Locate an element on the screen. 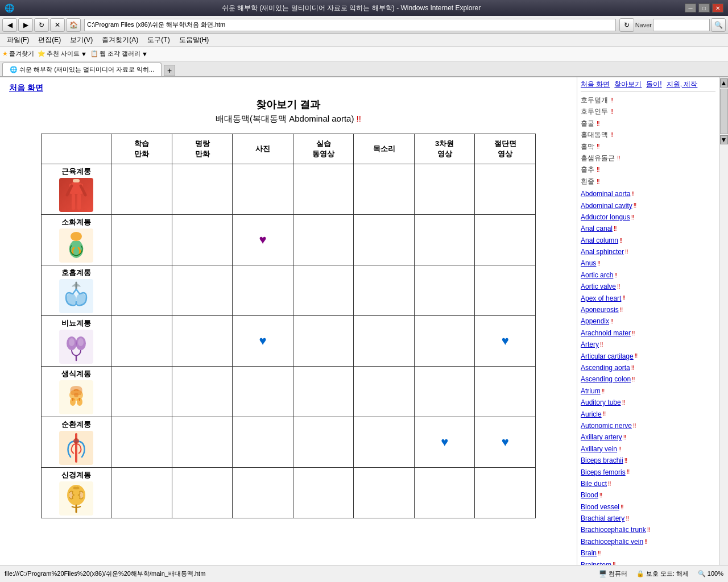 This screenshot has width=728, height=582. home-button: 🏠 is located at coordinates (73, 25).